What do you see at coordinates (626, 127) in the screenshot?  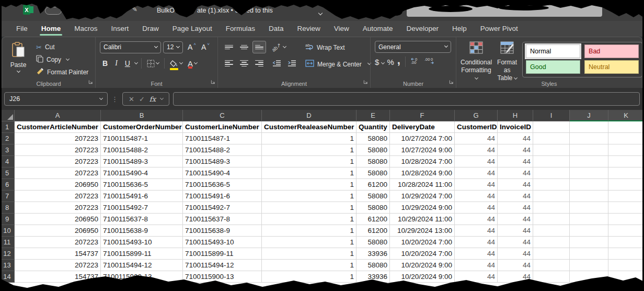 I see `cell-K1` at bounding box center [626, 127].